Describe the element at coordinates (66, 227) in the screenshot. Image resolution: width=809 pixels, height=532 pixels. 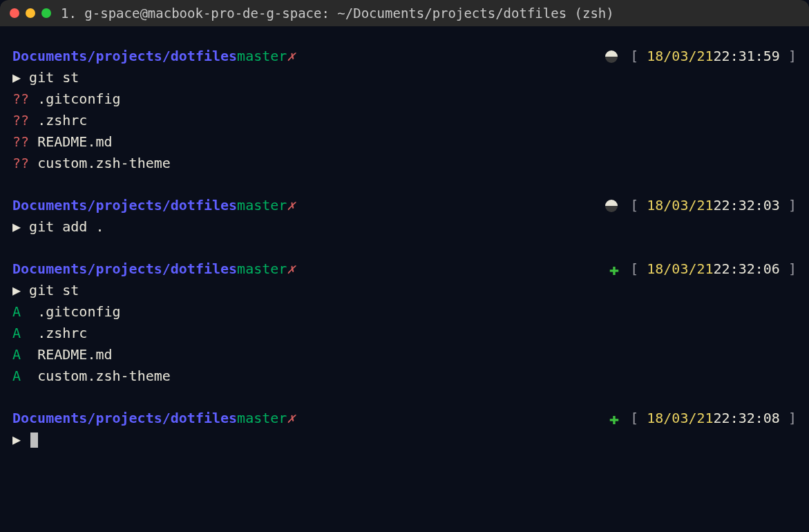
I see `command-text: git add .` at that location.